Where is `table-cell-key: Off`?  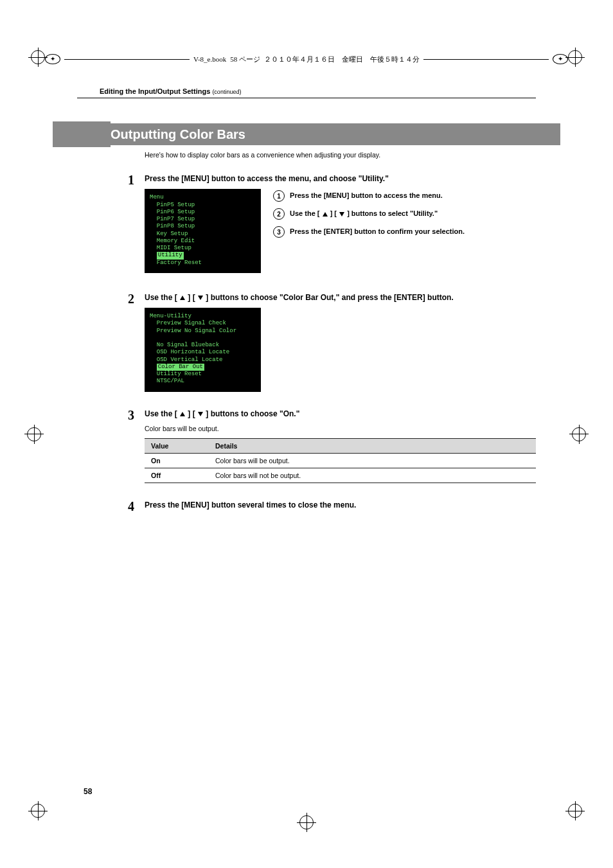 table-cell-key: Off is located at coordinates (177, 475).